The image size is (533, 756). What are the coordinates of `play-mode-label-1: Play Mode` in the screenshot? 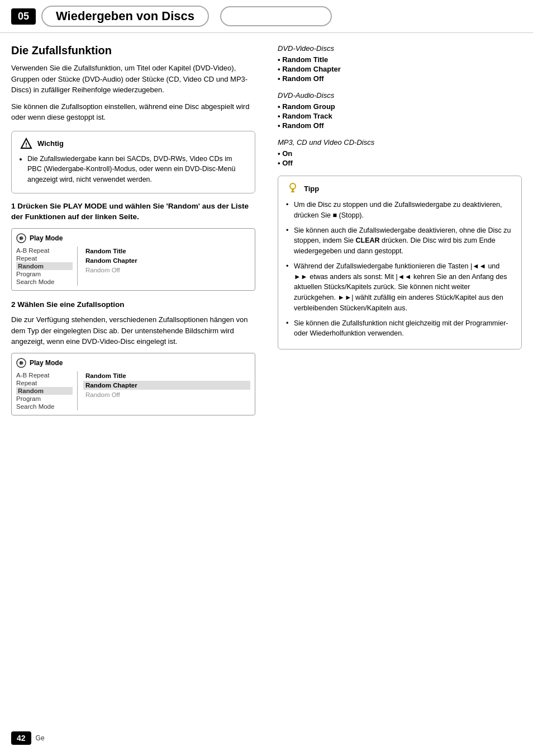 It's located at (46, 238).